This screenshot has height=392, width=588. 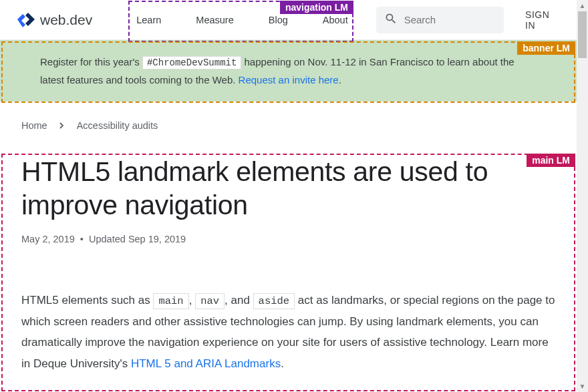 What do you see at coordinates (214, 20) in the screenshot?
I see `nav-measure: Measure` at bounding box center [214, 20].